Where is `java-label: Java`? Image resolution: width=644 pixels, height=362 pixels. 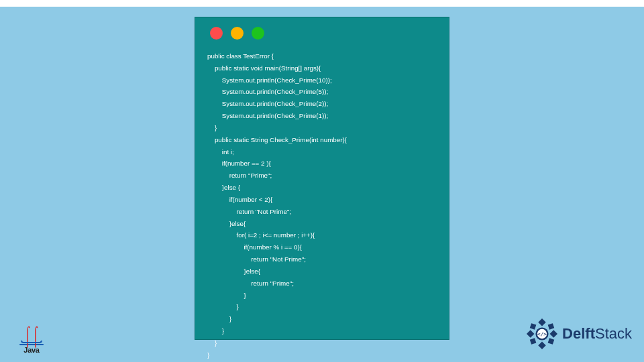 java-label: Java is located at coordinates (32, 350).